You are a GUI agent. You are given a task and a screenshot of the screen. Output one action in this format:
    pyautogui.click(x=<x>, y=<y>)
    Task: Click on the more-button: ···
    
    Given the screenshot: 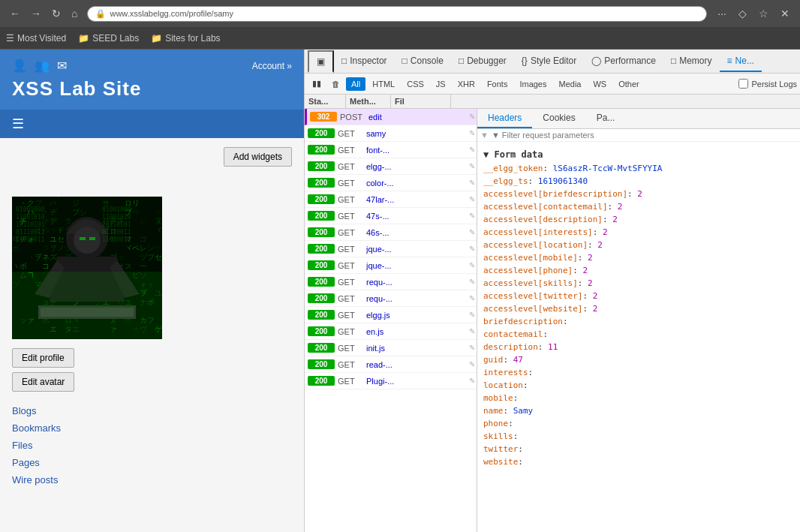 What is the action you would take?
    pyautogui.click(x=722, y=14)
    